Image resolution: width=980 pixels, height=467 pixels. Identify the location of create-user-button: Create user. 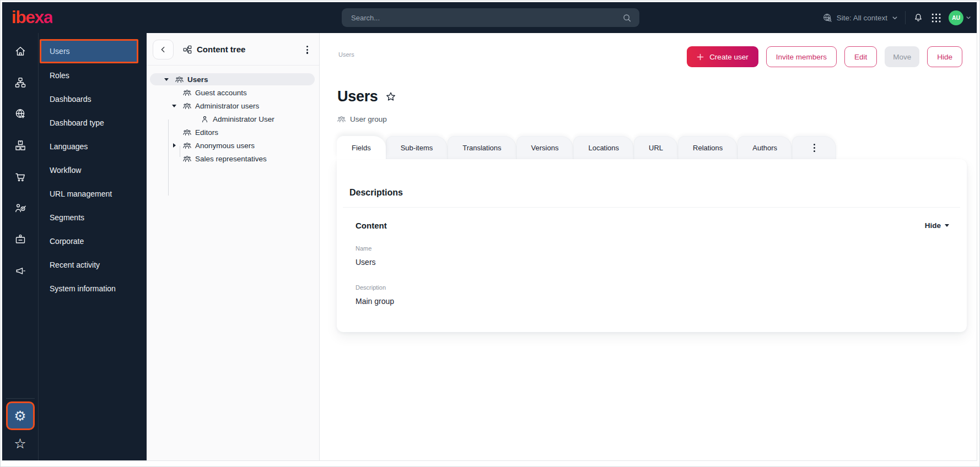
(723, 57).